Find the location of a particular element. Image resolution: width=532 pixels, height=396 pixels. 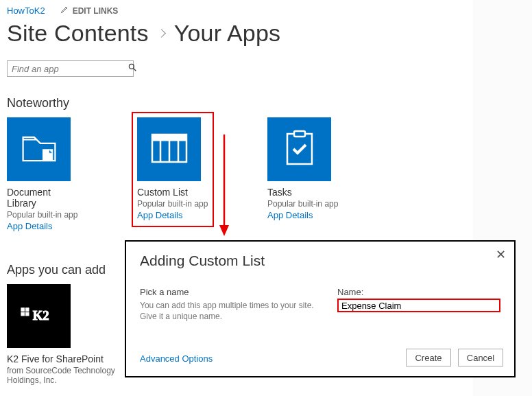

dialog-title: Adding Custom List is located at coordinates (320, 261).